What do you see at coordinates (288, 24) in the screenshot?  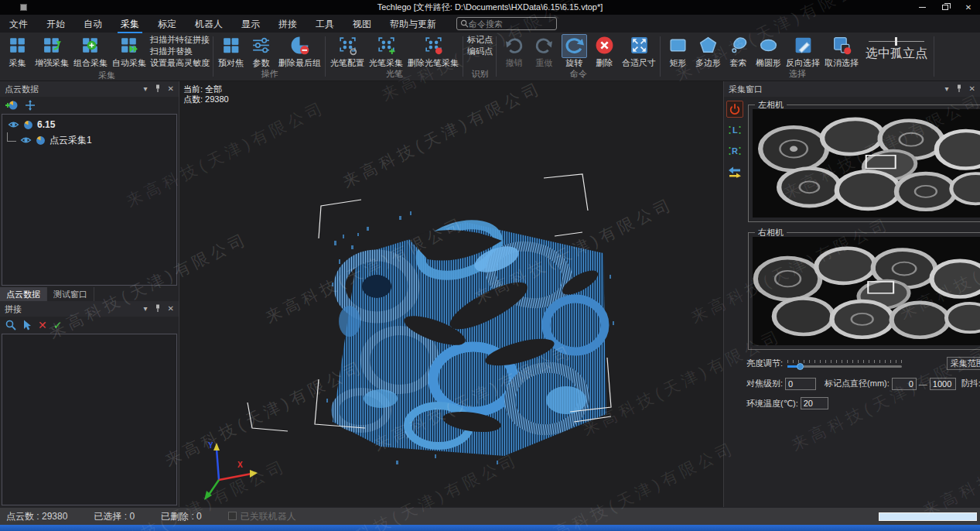 I see `menu-stitch: 拼接` at bounding box center [288, 24].